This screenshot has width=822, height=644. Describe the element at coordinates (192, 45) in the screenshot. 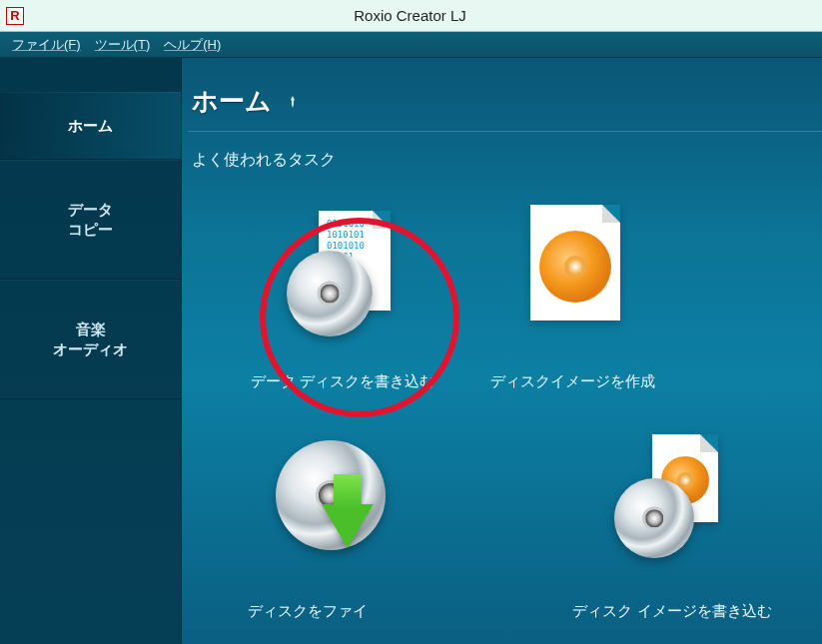

I see `menu-help: ヘルプ(H)` at that location.